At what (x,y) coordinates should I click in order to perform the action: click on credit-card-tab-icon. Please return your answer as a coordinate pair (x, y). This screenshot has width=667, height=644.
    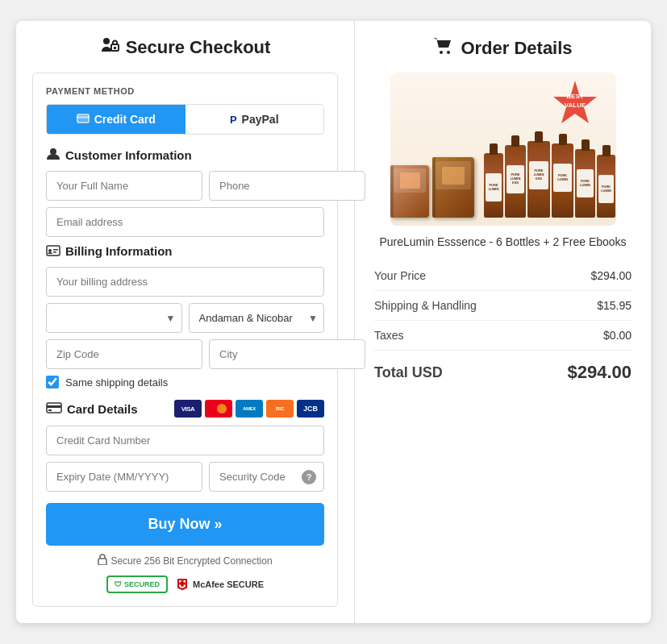
    Looking at the image, I should click on (83, 119).